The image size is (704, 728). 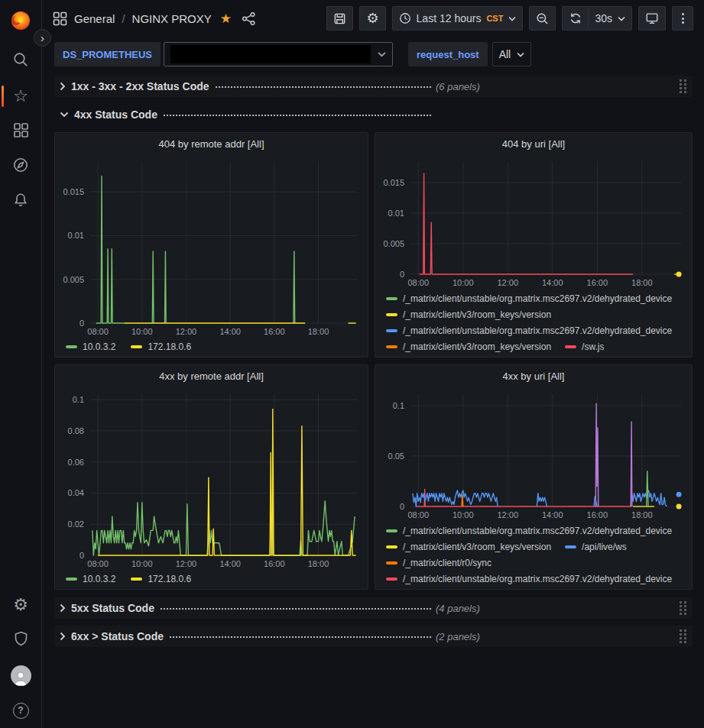 What do you see at coordinates (683, 18) in the screenshot?
I see `more-options-button` at bounding box center [683, 18].